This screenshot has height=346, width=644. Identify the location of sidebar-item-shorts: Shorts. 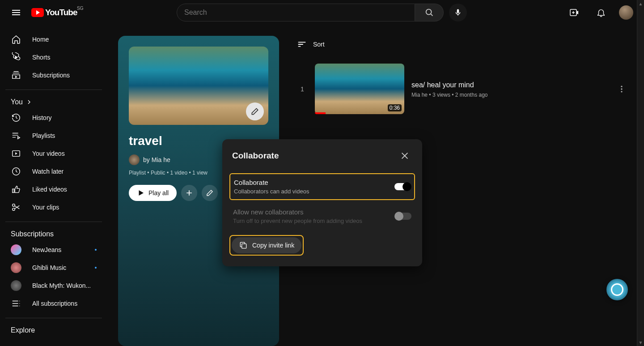
(54, 57).